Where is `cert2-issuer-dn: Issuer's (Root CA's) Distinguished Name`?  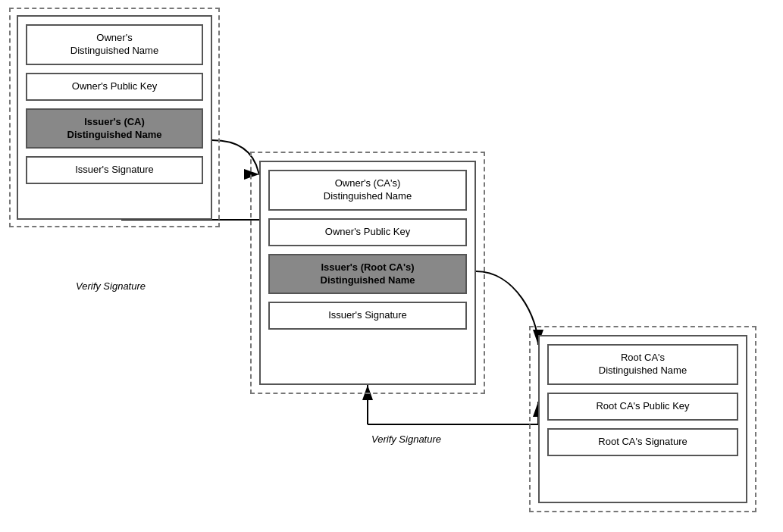
cert2-issuer-dn: Issuer's (Root CA's) Distinguished Name is located at coordinates (368, 274).